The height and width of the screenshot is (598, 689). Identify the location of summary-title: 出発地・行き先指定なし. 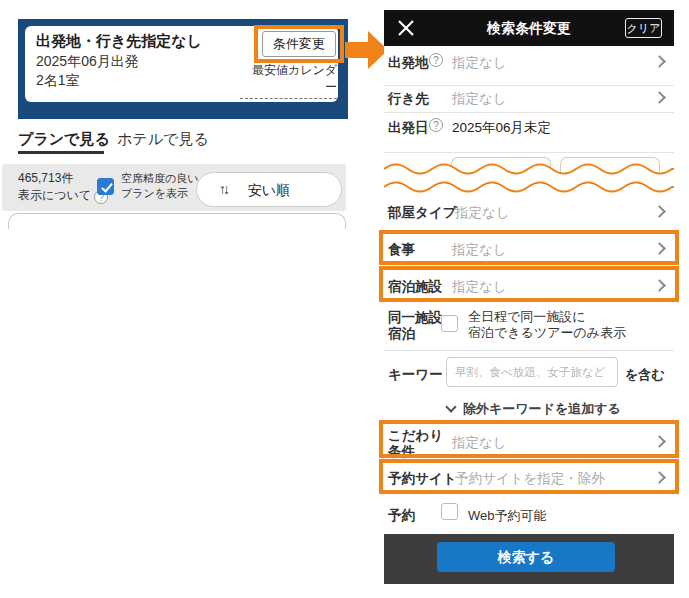
(119, 42).